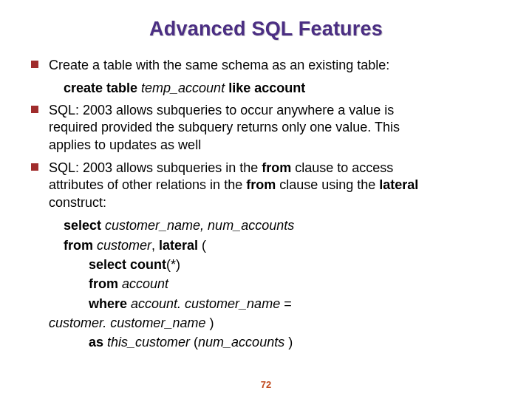 The height and width of the screenshot is (399, 532). I want to click on code-line-2: from customer, lateral (, so click(266, 245).